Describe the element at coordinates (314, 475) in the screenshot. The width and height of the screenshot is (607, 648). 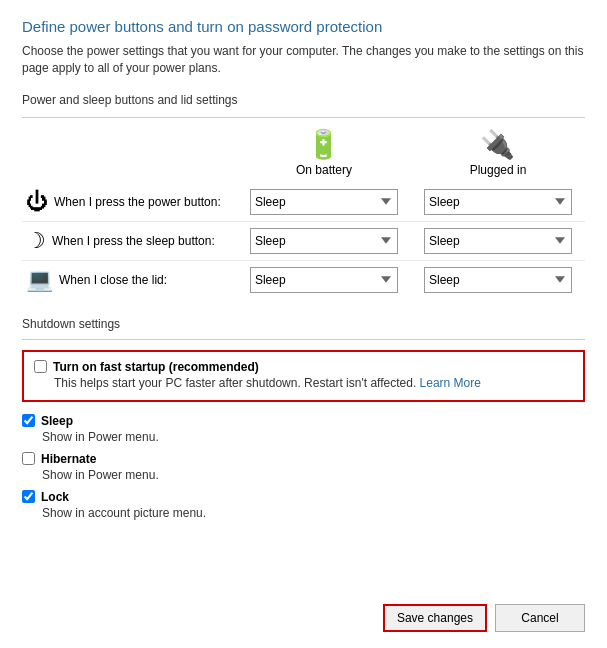
I see `hibernate-sub: Show in Power menu.` at that location.